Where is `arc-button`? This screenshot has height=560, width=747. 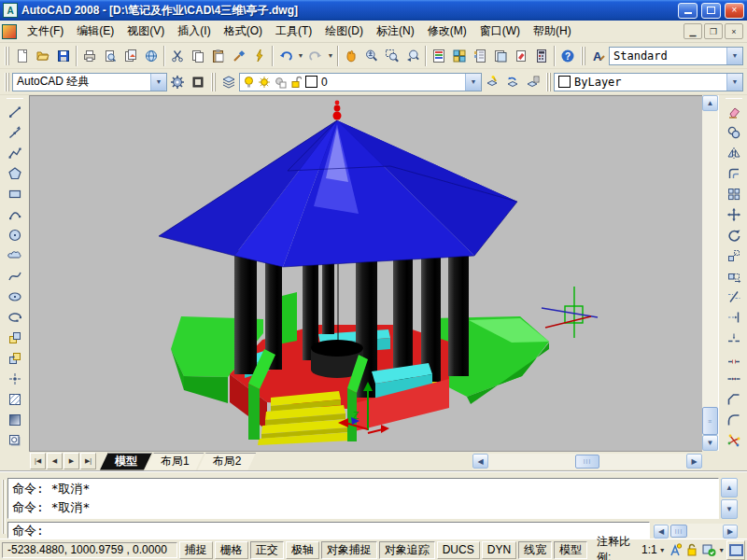 arc-button is located at coordinates (15, 215).